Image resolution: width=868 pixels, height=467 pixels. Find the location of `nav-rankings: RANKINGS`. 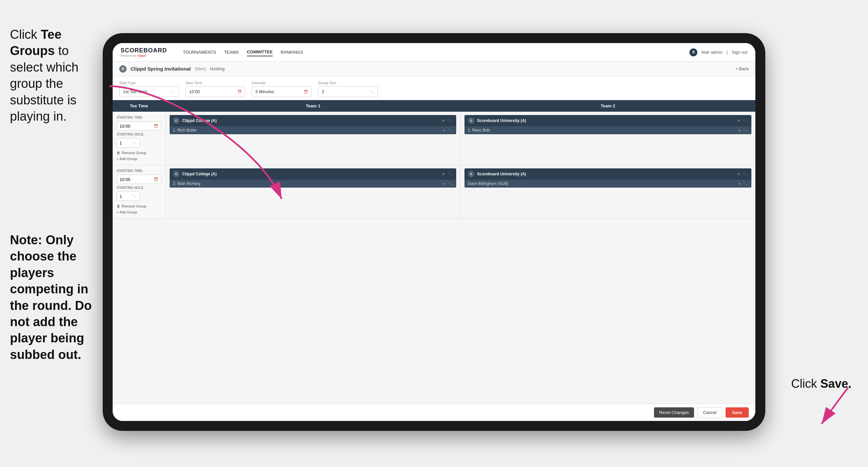

nav-rankings: RANKINGS is located at coordinates (292, 52).